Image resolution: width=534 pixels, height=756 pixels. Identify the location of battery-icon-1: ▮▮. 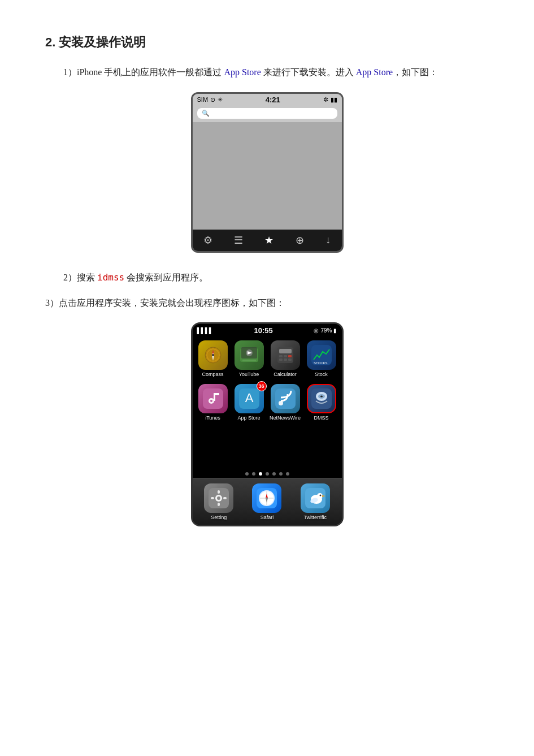
(334, 100).